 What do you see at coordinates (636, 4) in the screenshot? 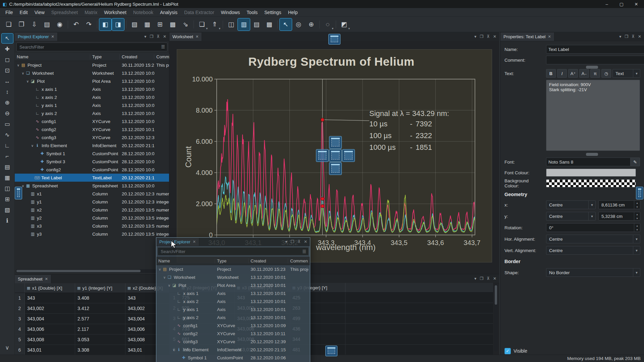
I see `close-button: ✕` at bounding box center [636, 4].